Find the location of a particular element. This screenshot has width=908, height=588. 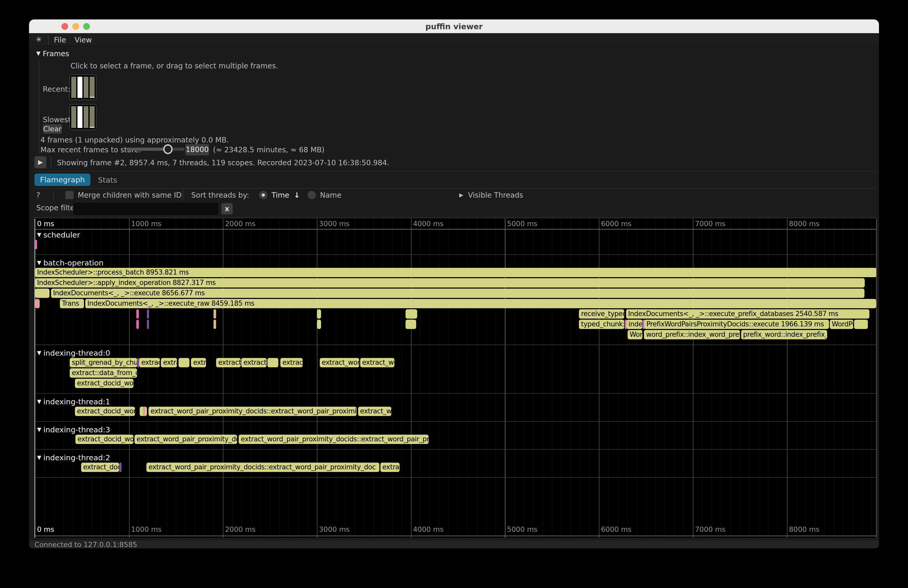

visible-threads-header: ▶ Visible Threads is located at coordinates (491, 195).